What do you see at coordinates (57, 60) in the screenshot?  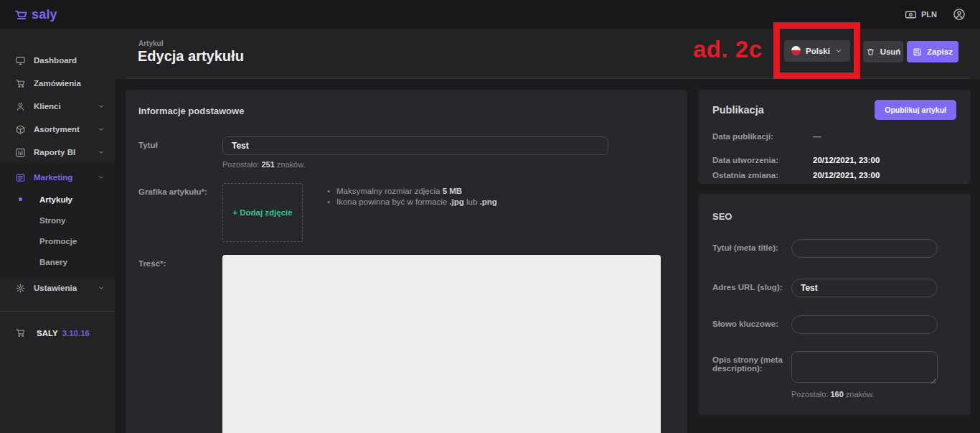 I see `sidebar-item-dashboard: Dashboard` at bounding box center [57, 60].